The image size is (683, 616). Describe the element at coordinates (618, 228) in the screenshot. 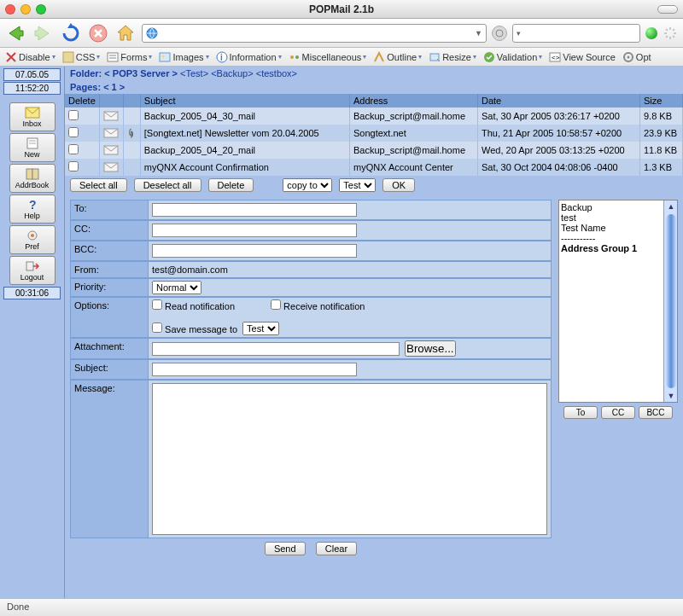

I see `address-entry: Test Name` at that location.